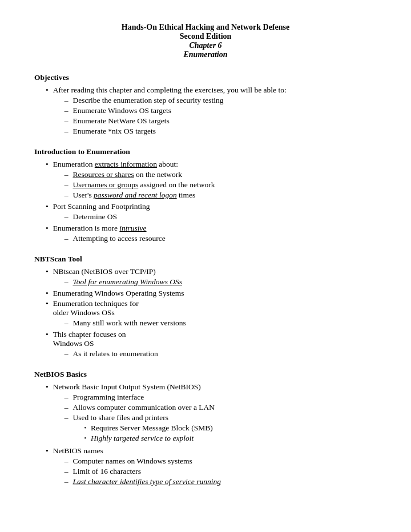 The image size is (411, 532). Describe the element at coordinates (215, 471) in the screenshot. I see `sub-list: Computer names on Windows systems Limit …` at that location.